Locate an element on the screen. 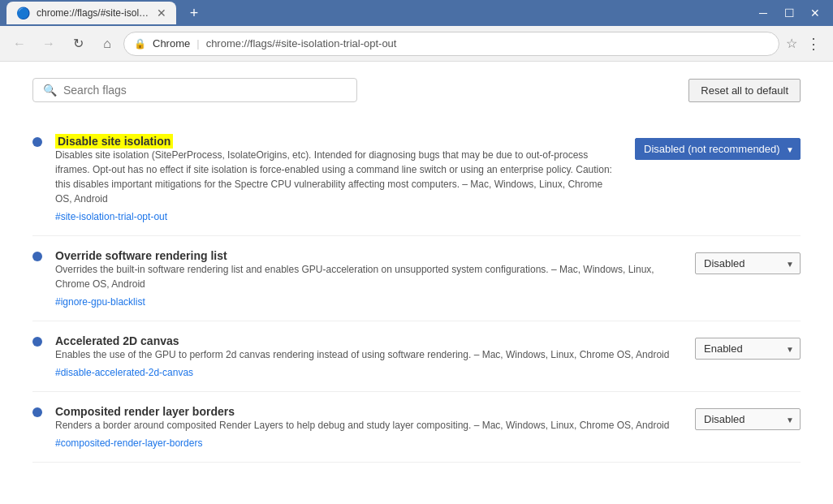 This screenshot has width=833, height=504. active-tab: 🔵 chrome://flags/#site-isolation-tr ✕ is located at coordinates (91, 13).